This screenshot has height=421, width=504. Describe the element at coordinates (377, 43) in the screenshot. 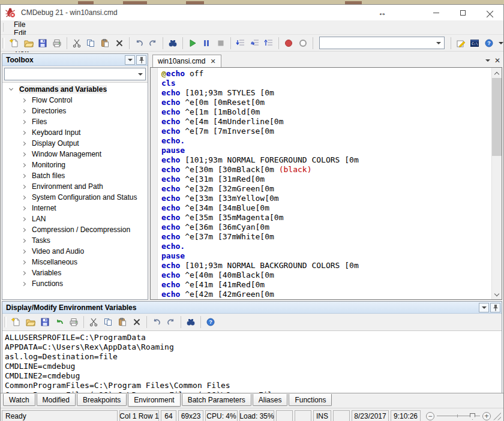

I see `command-input` at that location.